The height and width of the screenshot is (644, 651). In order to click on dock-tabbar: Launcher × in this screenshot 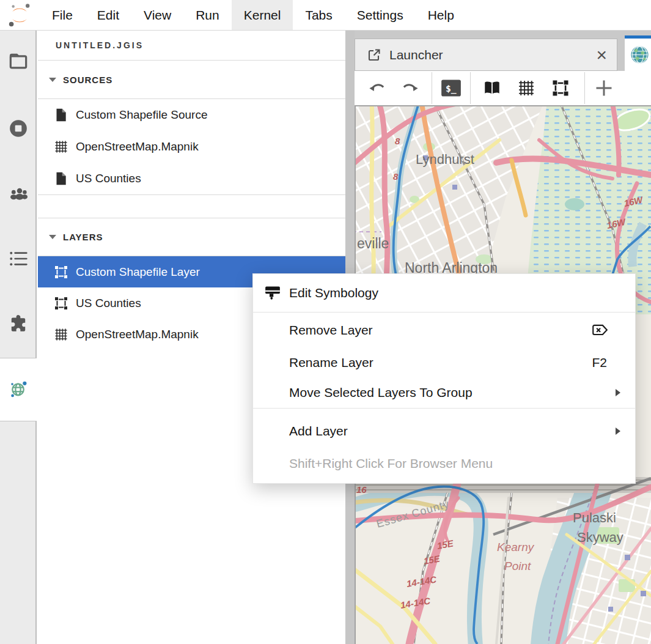, I will do `click(502, 51)`.